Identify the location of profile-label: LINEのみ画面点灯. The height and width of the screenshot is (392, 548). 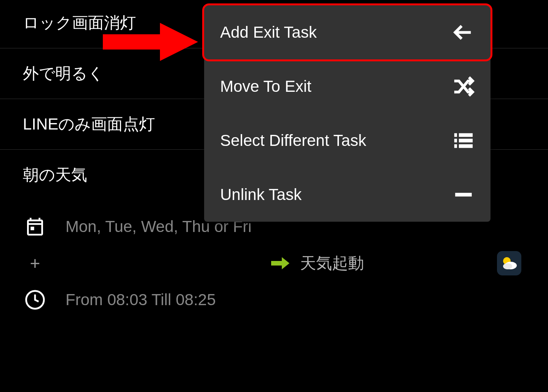
(89, 124).